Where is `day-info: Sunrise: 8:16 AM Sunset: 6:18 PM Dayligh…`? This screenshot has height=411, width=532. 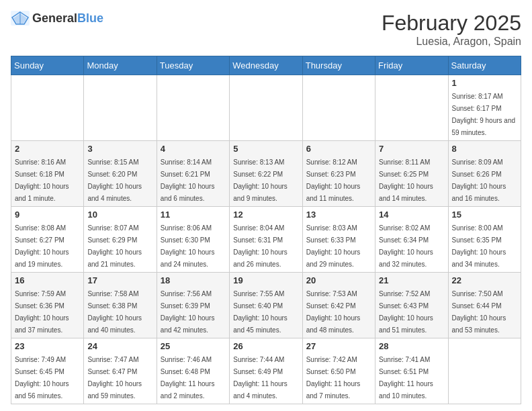
day-info: Sunrise: 8:16 AM Sunset: 6:18 PM Dayligh… is located at coordinates (42, 180).